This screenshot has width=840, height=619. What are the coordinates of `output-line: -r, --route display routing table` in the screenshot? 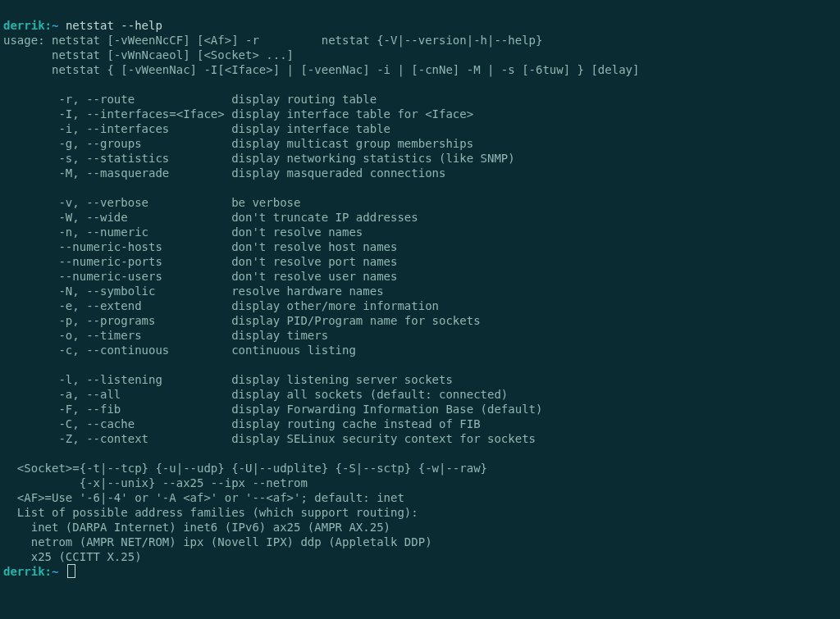 It's located at (190, 99).